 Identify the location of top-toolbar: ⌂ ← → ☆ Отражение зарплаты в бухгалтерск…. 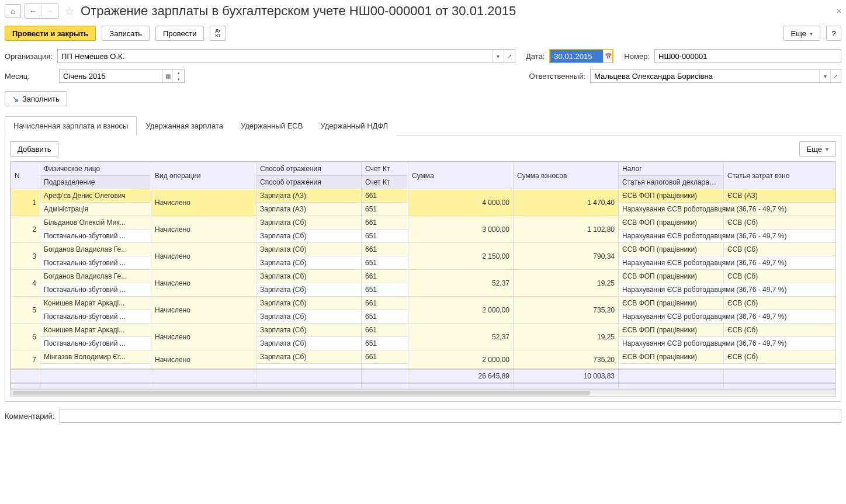
(423, 11).